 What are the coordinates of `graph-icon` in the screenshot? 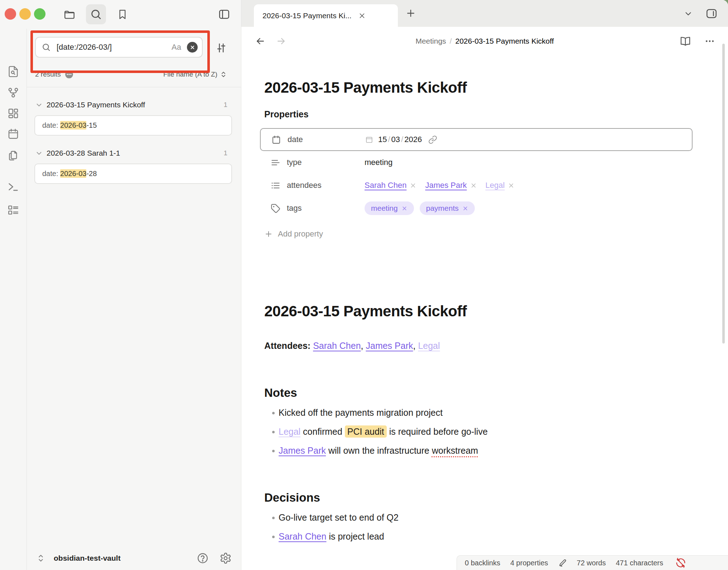 It's located at (13, 93).